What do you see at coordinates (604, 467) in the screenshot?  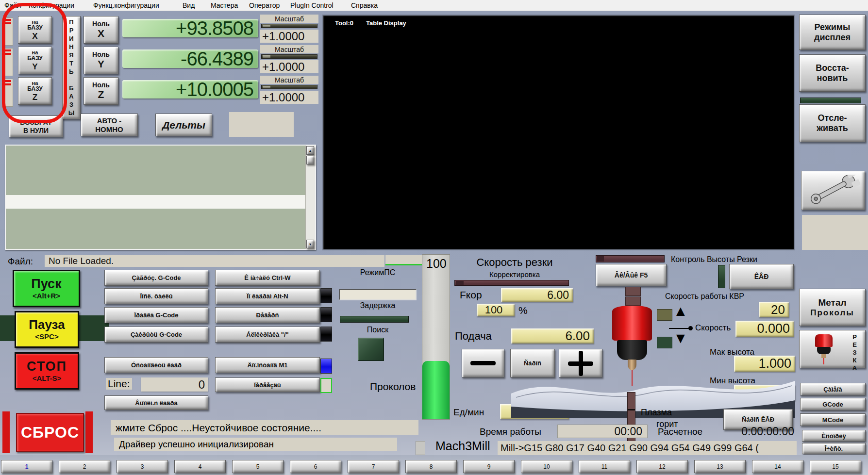 I see `tab-11: 11` at bounding box center [604, 467].